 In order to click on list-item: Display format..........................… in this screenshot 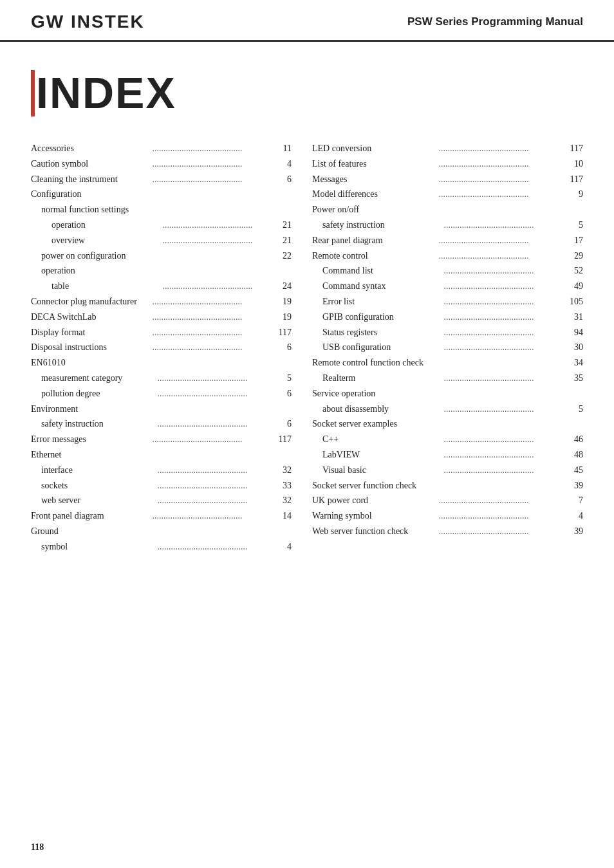, I will do `click(161, 333)`.